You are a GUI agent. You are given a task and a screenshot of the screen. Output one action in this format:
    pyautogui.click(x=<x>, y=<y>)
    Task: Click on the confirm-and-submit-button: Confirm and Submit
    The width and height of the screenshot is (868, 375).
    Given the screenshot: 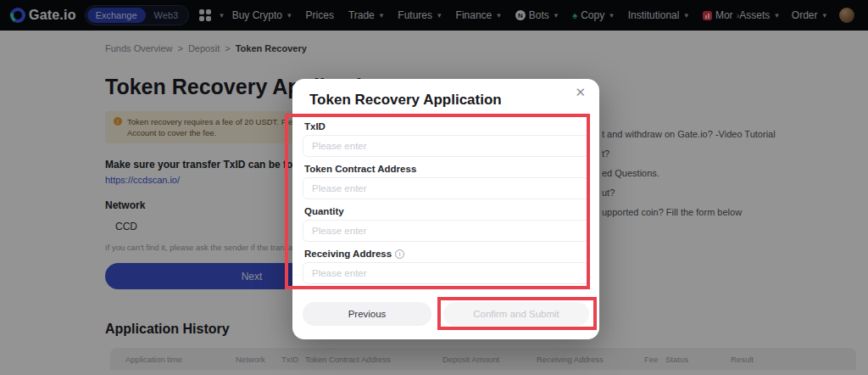 What is the action you would take?
    pyautogui.click(x=516, y=314)
    